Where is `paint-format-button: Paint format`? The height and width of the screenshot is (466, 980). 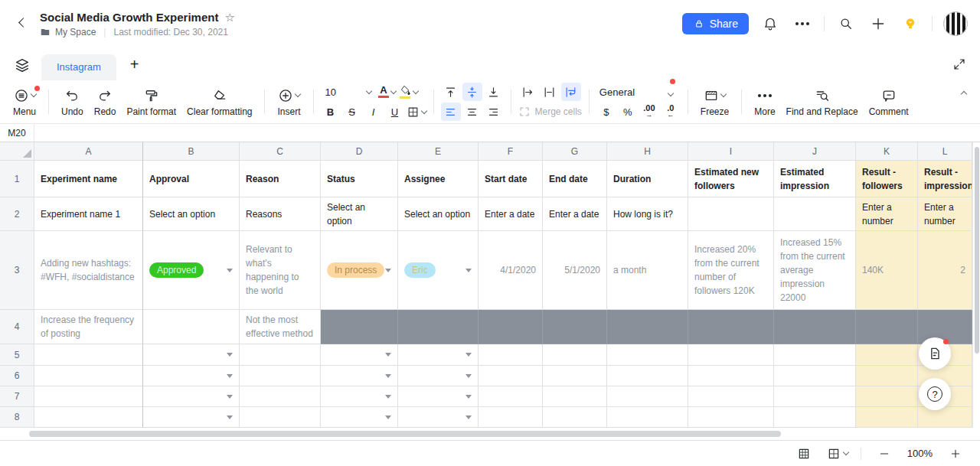 paint-format-button: Paint format is located at coordinates (152, 103).